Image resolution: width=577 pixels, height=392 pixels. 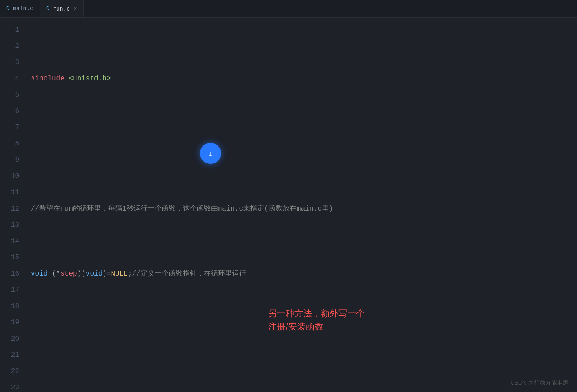 What do you see at coordinates (47, 9) in the screenshot?
I see `tab-icon-run: C` at bounding box center [47, 9].